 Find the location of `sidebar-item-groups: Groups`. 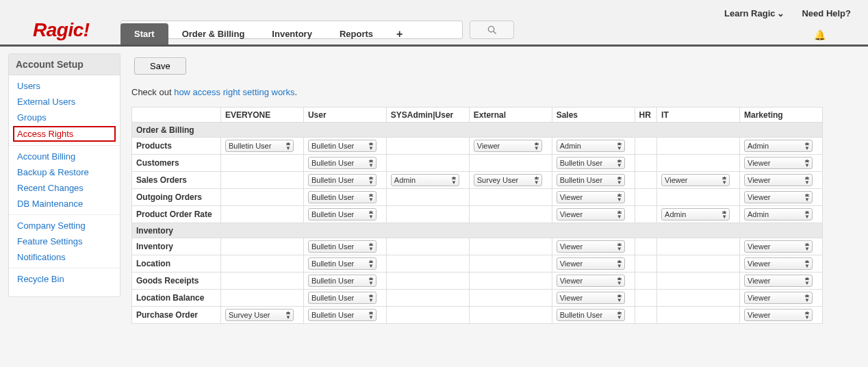

sidebar-item-groups: Groups is located at coordinates (64, 118).